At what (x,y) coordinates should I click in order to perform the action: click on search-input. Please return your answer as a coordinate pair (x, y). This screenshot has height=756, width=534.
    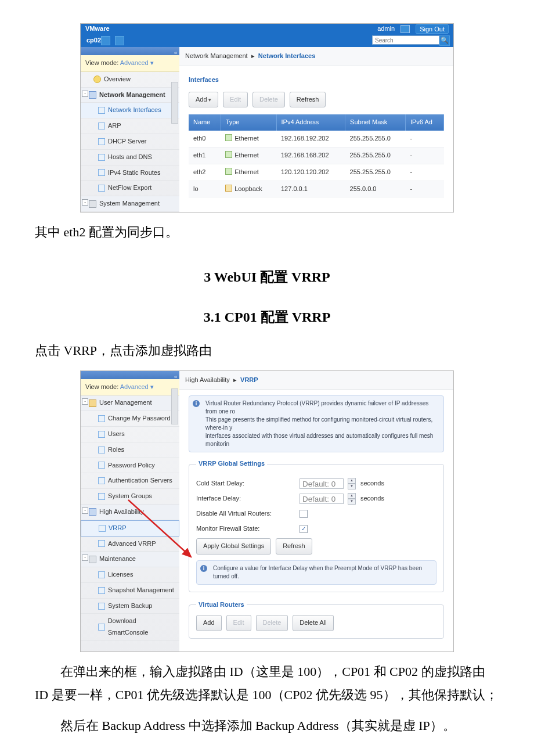
    Looking at the image, I should click on (406, 40).